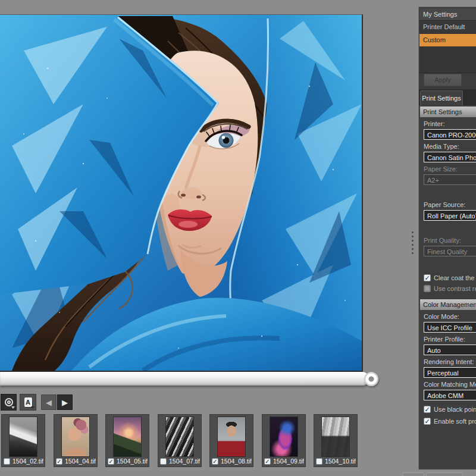 The image size is (476, 476). I want to click on my-settings-header: My Settings, so click(447, 14).